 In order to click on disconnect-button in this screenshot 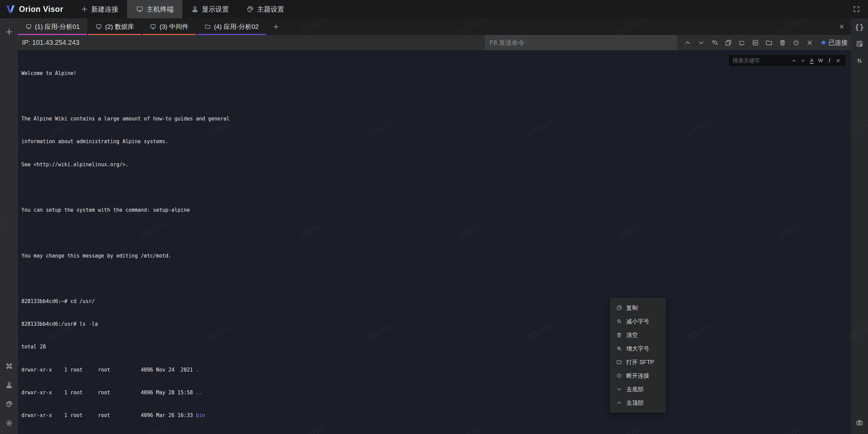, I will do `click(796, 43)`.